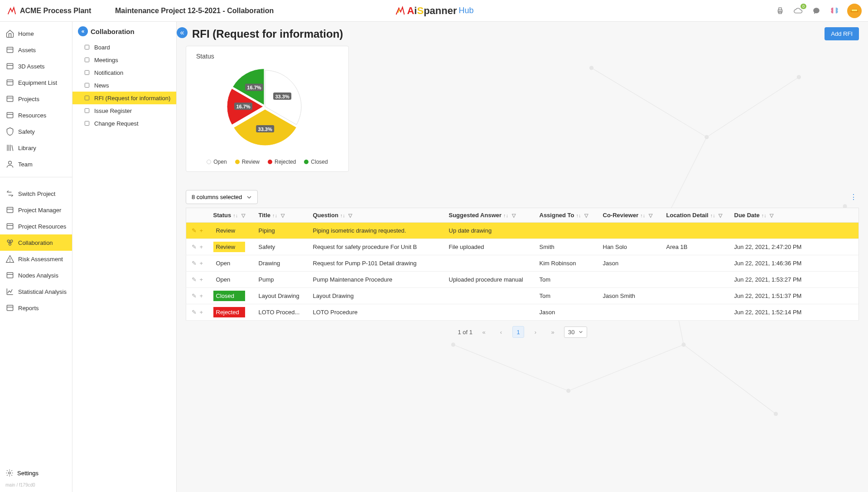 This screenshot has width=868, height=492. I want to click on reports-icon, so click(10, 308).